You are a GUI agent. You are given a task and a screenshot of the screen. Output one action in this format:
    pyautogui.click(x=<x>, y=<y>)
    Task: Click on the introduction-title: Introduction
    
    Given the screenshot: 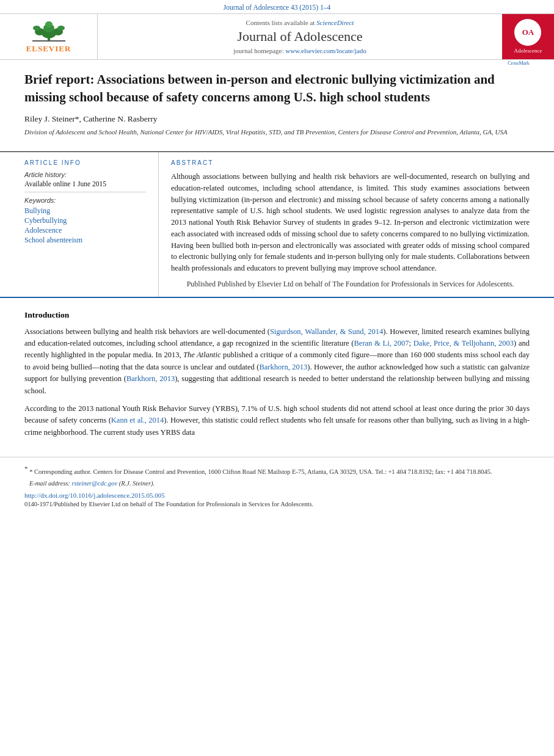 What is the action you would take?
    pyautogui.click(x=277, y=315)
    